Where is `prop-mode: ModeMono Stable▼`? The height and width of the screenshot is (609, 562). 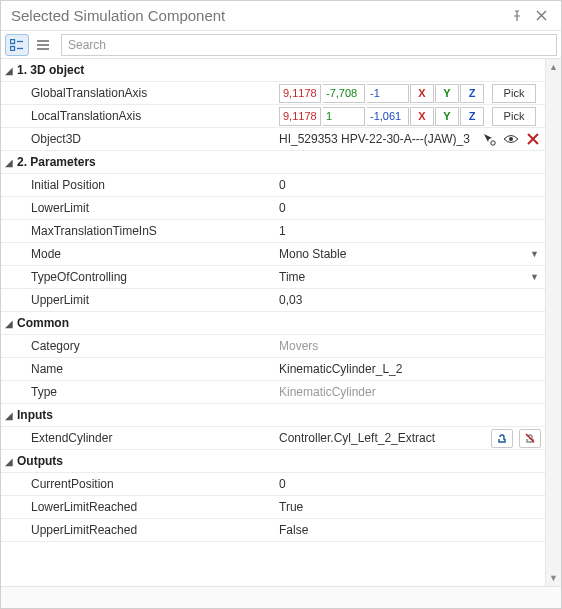
prop-mode: ModeMono Stable▼ is located at coordinates (273, 254).